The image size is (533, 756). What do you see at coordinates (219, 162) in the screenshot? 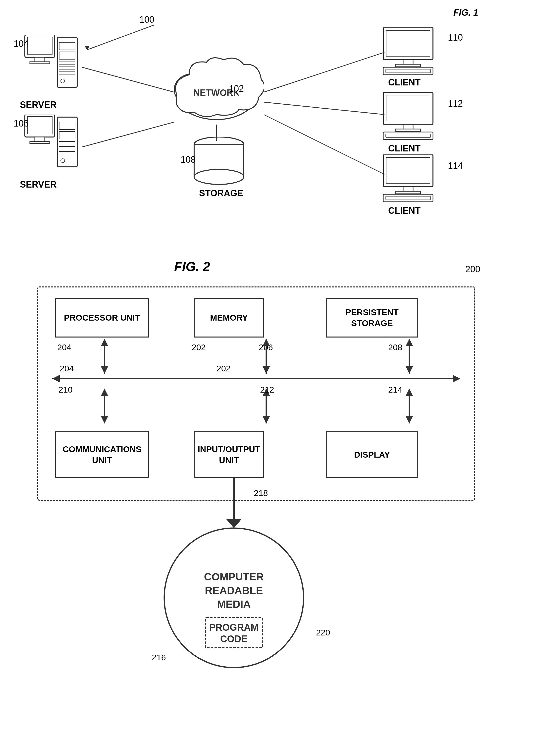
I see `storage-icon` at bounding box center [219, 162].